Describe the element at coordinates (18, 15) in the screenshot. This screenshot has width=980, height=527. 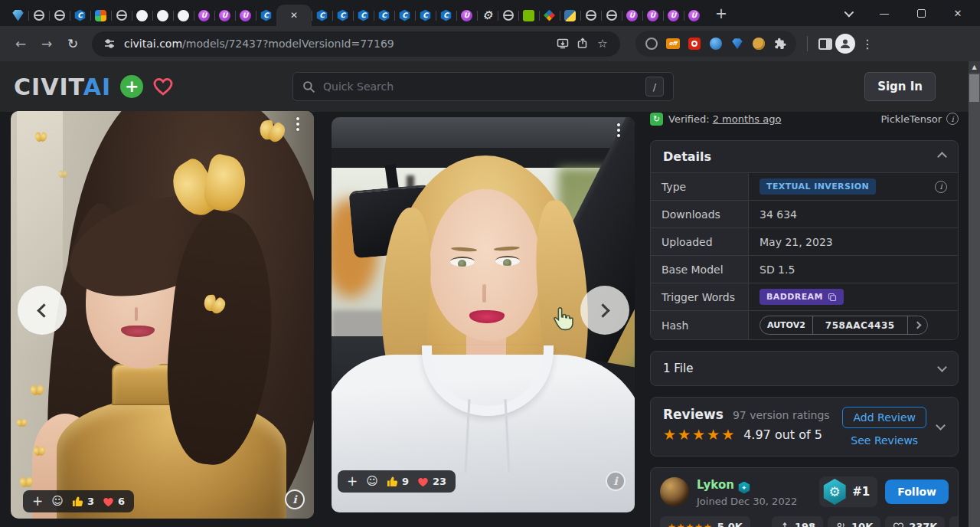
I see `browser-tab-gem` at that location.